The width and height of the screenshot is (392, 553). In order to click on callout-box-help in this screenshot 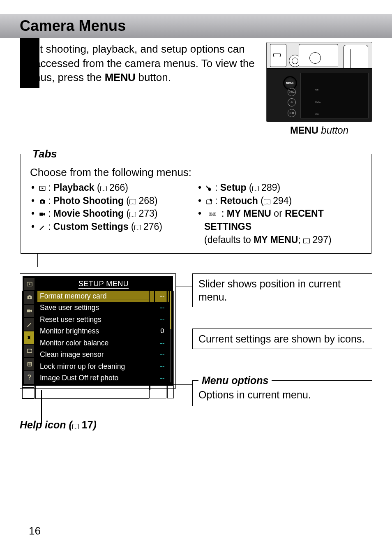, I will do `click(28, 393)`.